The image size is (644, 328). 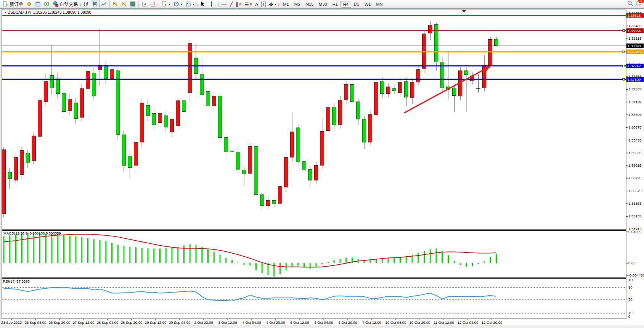 I want to click on robot-icon, so click(x=56, y=5).